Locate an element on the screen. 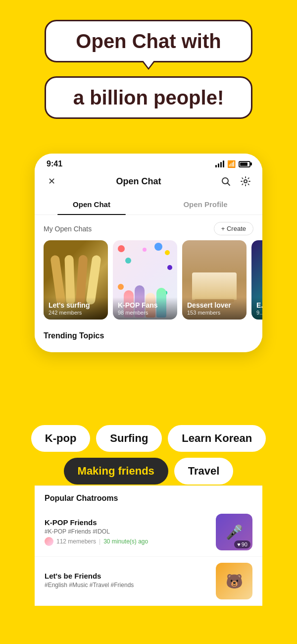 This screenshot has width=297, height=644. popular-header: Popular Chatrooms is located at coordinates (148, 496).